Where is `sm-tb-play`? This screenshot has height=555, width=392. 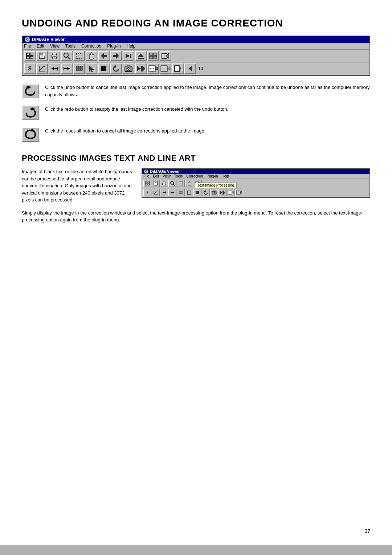
sm-tb-play is located at coordinates (222, 192).